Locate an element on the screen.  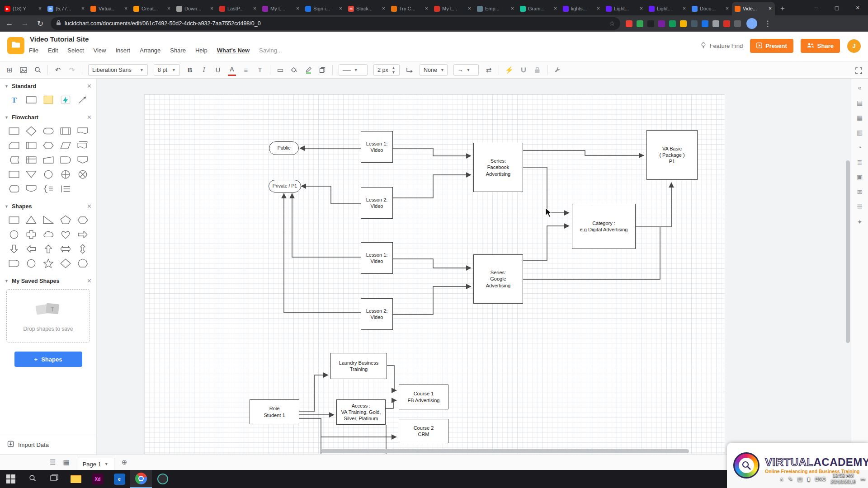
file-explorer-icon is located at coordinates (76, 479).